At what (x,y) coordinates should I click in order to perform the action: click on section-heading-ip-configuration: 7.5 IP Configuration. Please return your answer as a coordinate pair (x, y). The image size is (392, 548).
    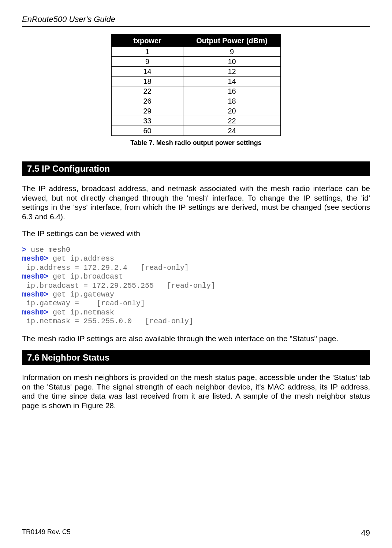
    Looking at the image, I should click on (196, 169).